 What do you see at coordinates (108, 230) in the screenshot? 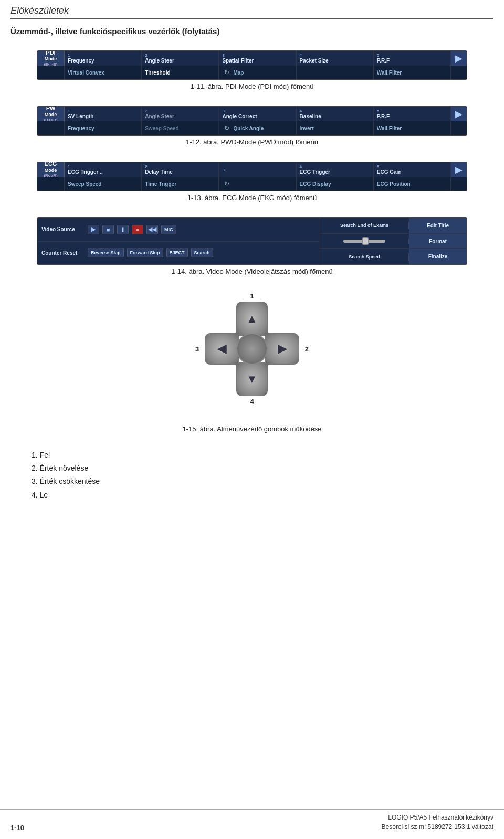
I see `stop-button: ■` at bounding box center [108, 230].